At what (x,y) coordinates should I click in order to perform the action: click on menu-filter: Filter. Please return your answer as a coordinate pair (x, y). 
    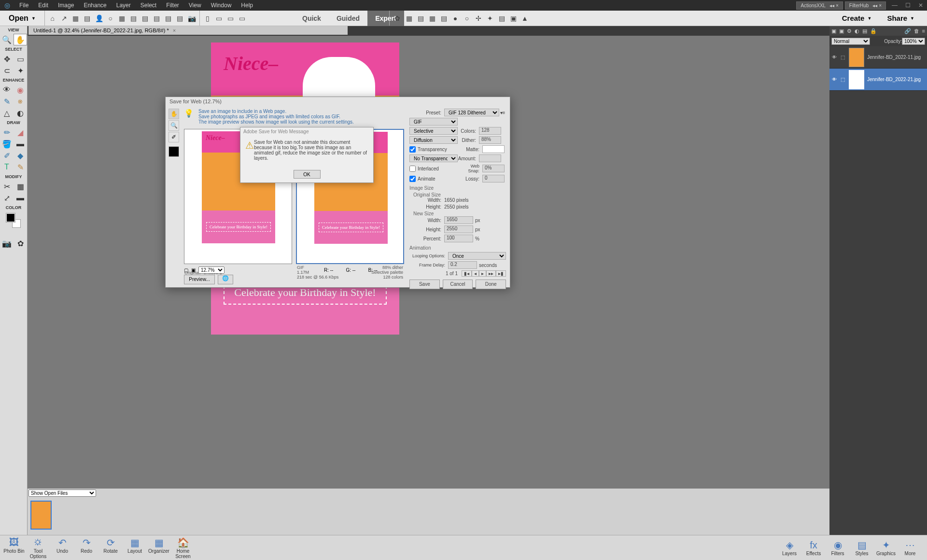
    Looking at the image, I should click on (173, 5).